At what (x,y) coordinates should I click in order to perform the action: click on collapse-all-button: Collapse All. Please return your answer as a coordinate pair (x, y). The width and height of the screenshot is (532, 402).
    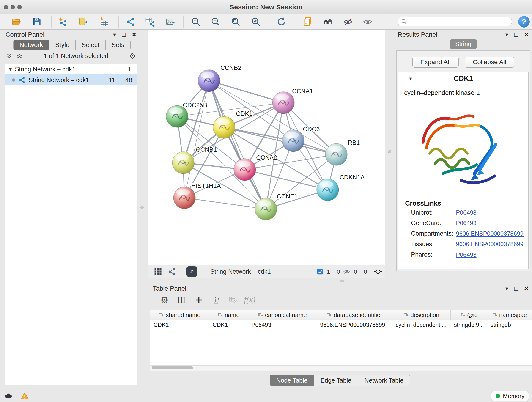
    Looking at the image, I should click on (489, 62).